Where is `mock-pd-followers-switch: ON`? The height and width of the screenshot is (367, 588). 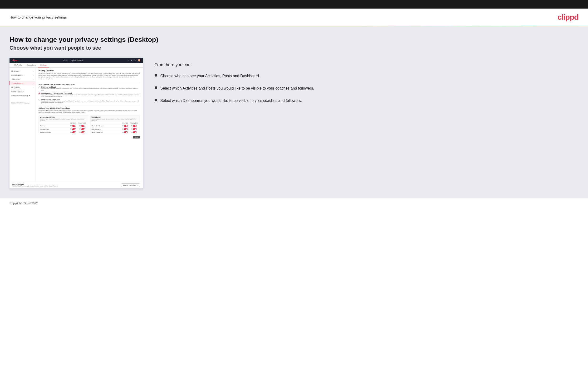 mock-pd-followers-switch: ON is located at coordinates (134, 126).